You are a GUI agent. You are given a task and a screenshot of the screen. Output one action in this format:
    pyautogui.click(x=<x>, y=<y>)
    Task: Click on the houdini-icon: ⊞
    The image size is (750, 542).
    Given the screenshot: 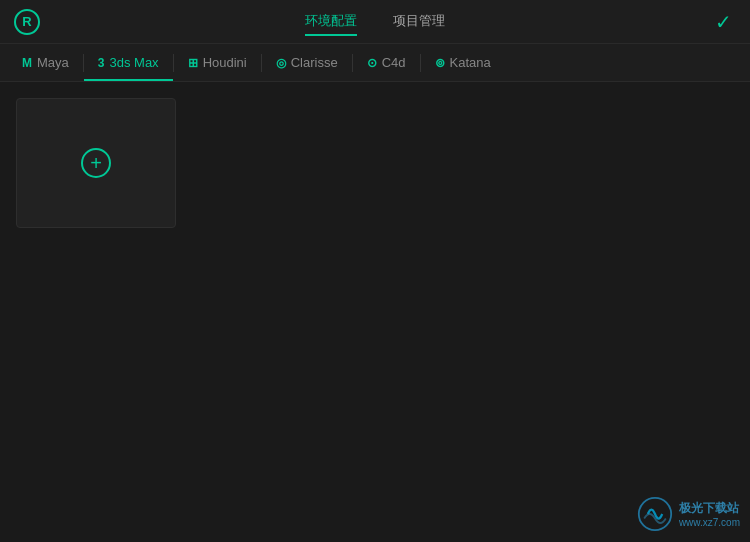 What is the action you would take?
    pyautogui.click(x=193, y=63)
    